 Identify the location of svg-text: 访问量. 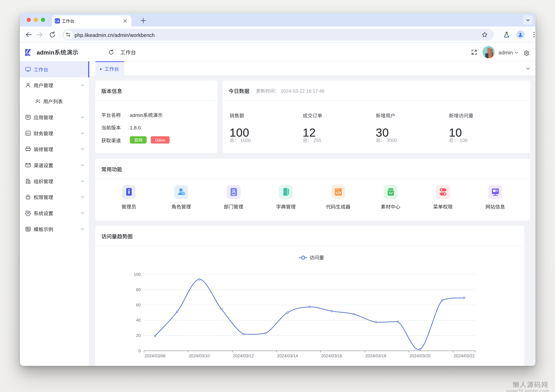
(317, 257).